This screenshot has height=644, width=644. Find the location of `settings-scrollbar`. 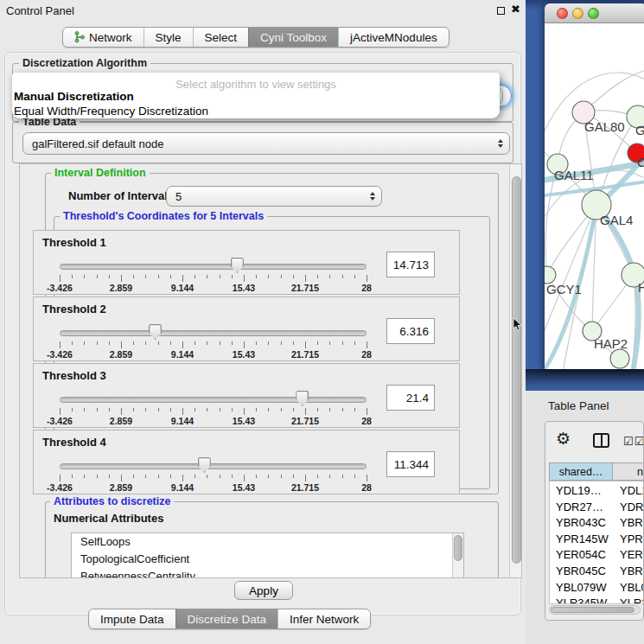

settings-scrollbar is located at coordinates (515, 371).